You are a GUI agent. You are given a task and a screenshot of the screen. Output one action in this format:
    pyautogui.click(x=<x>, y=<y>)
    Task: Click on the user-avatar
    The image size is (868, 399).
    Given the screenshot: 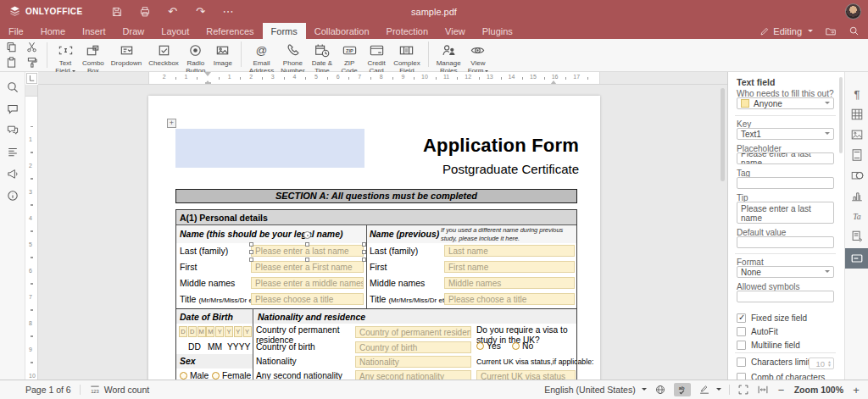 What is the action you would take?
    pyautogui.click(x=853, y=12)
    